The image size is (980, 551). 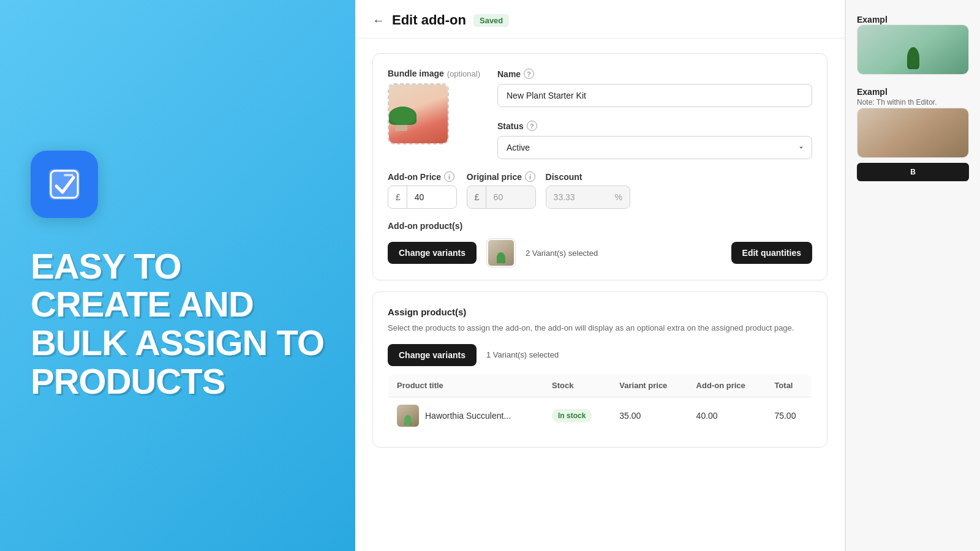 What do you see at coordinates (789, 415) in the screenshot?
I see `total-cell: 75.00` at bounding box center [789, 415].